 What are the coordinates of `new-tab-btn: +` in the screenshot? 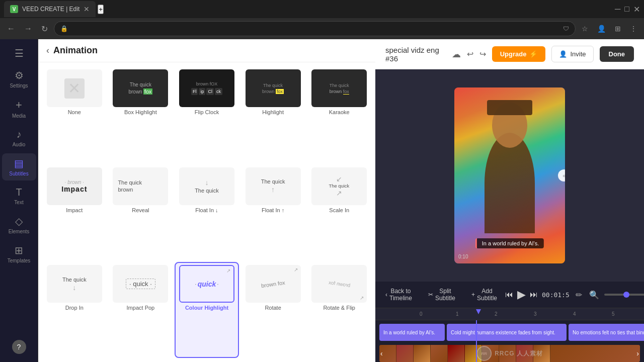 It's located at (101, 9).